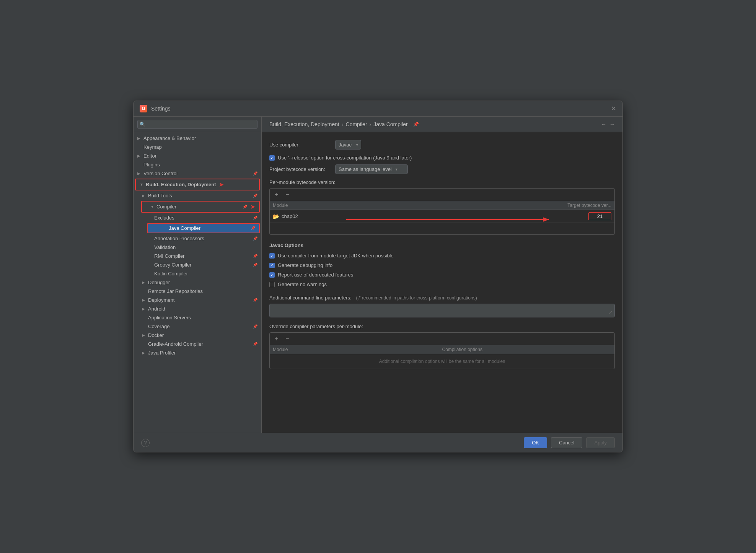  I want to click on search-input, so click(197, 124).